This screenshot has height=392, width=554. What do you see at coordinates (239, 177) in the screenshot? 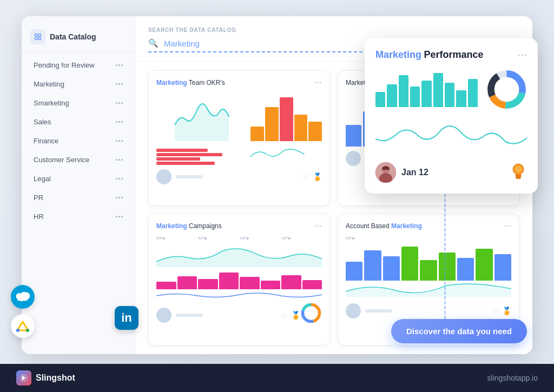
I see `card-footer-okr: ☆ 🏅` at bounding box center [239, 177].